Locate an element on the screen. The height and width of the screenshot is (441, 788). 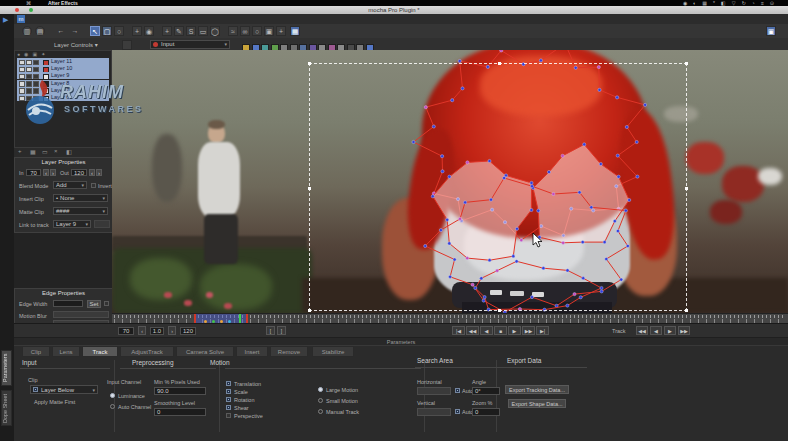
shear-checkbox is located at coordinates (228, 408).